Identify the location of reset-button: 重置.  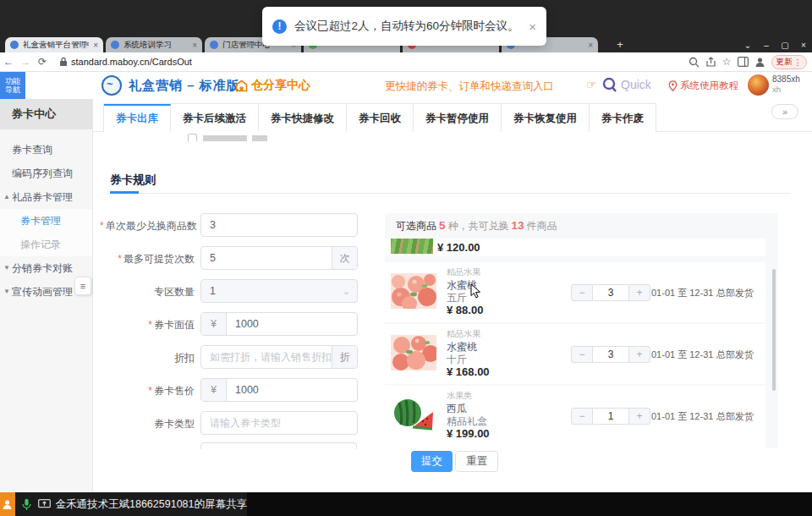
(477, 462).